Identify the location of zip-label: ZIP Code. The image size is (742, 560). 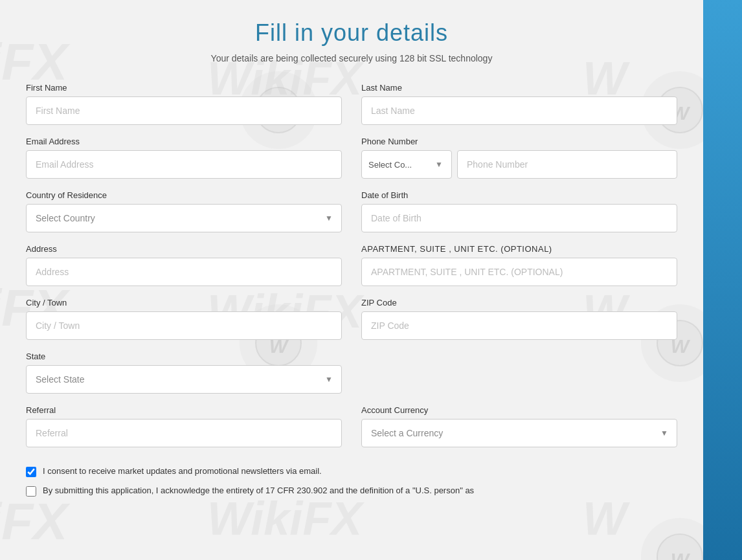
(519, 303).